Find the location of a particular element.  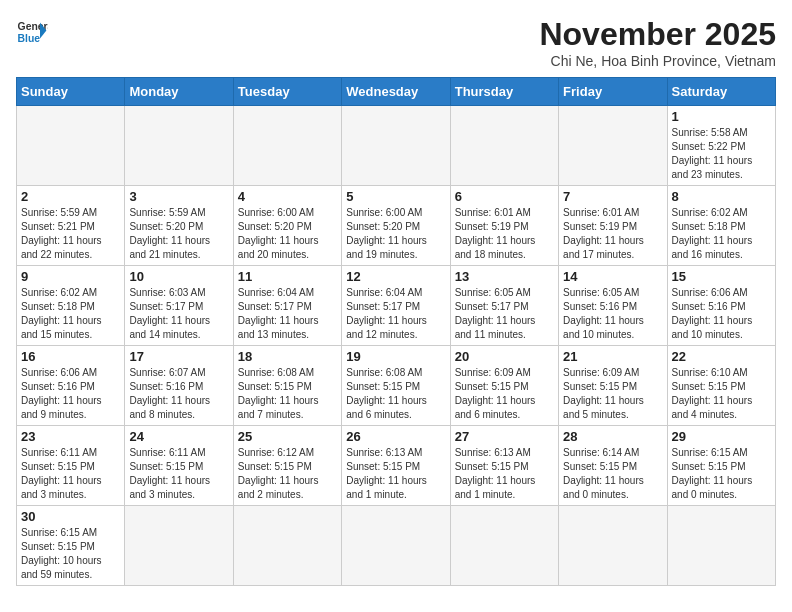

day-number: 23 is located at coordinates (70, 436).